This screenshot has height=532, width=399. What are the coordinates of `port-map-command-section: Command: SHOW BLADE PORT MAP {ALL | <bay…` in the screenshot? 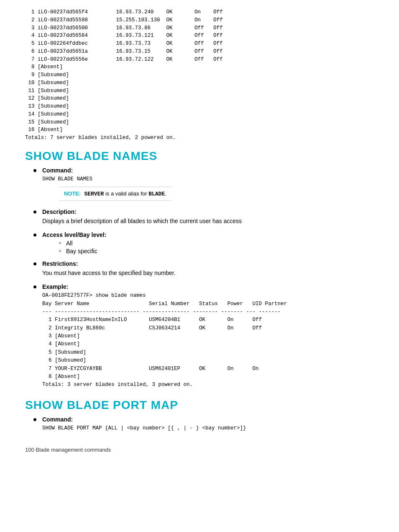 It's located at (144, 425).